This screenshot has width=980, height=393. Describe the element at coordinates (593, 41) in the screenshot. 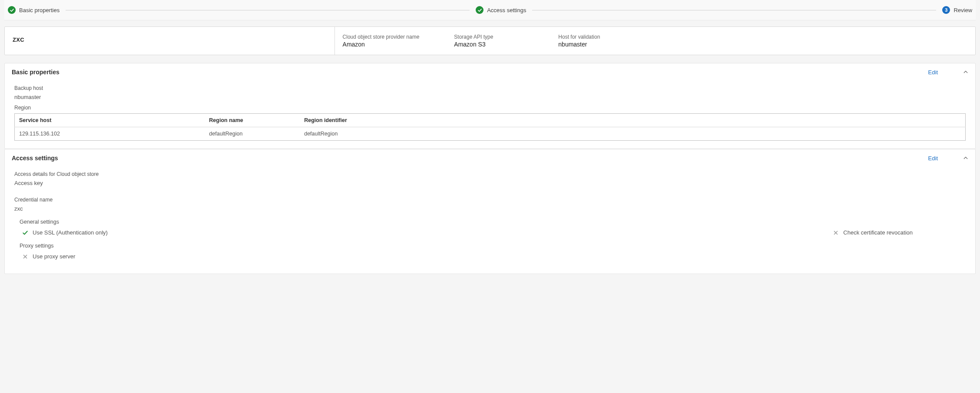

I see `summary-col-host: Host for validation nbumaster` at that location.